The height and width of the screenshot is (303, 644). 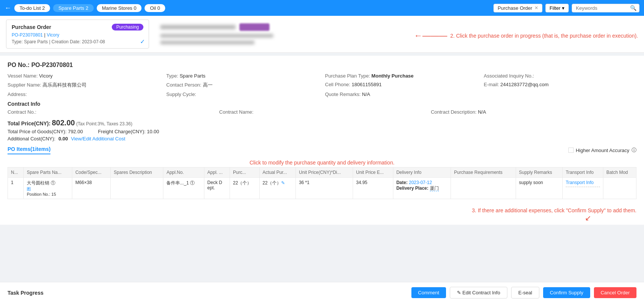 I want to click on info-grid-1: Vessel Name: Vicory Type: Spare Parts Pu…, so click(x=322, y=76).